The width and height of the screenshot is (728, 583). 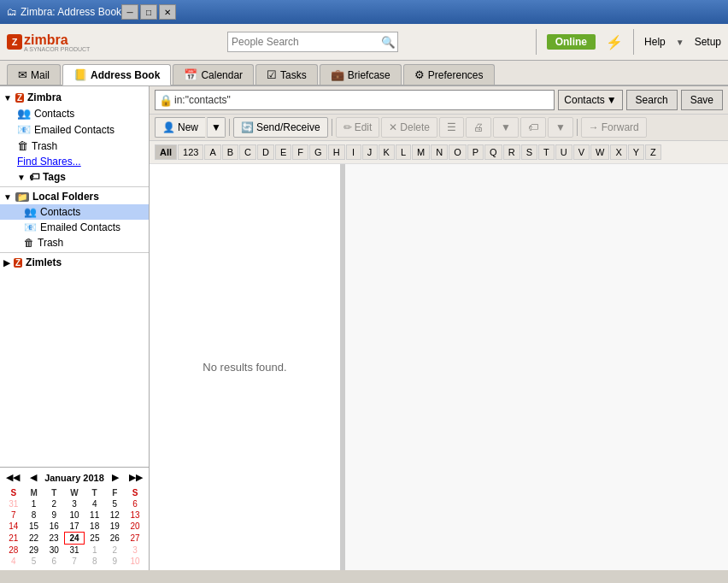 I want to click on maximize-button: □, so click(x=149, y=12).